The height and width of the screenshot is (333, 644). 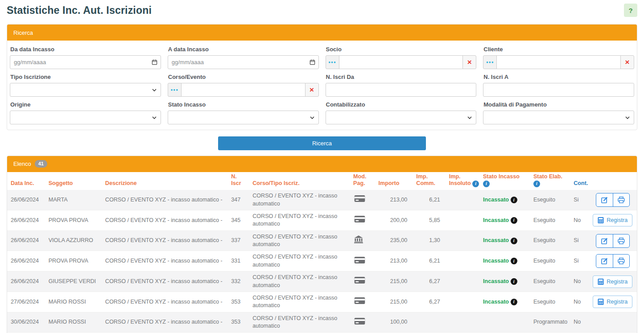 I want to click on a-data-incasso-input, so click(x=244, y=62).